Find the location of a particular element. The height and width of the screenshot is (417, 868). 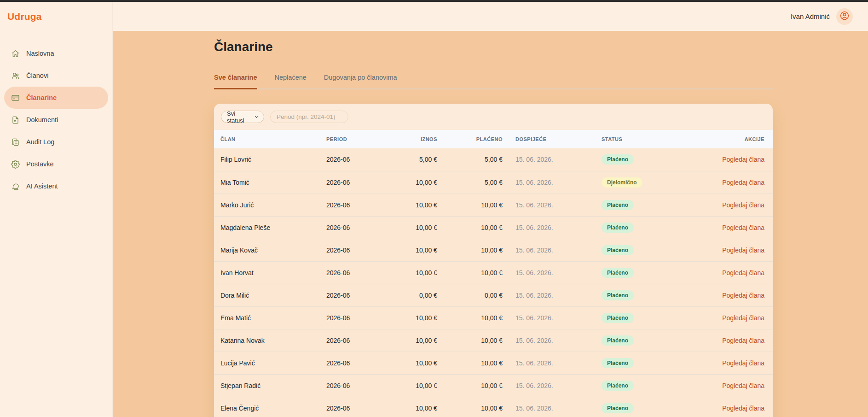

table-row: Magdalena Pleše2026-0610,00 €10,00 €15. … is located at coordinates (493, 228).